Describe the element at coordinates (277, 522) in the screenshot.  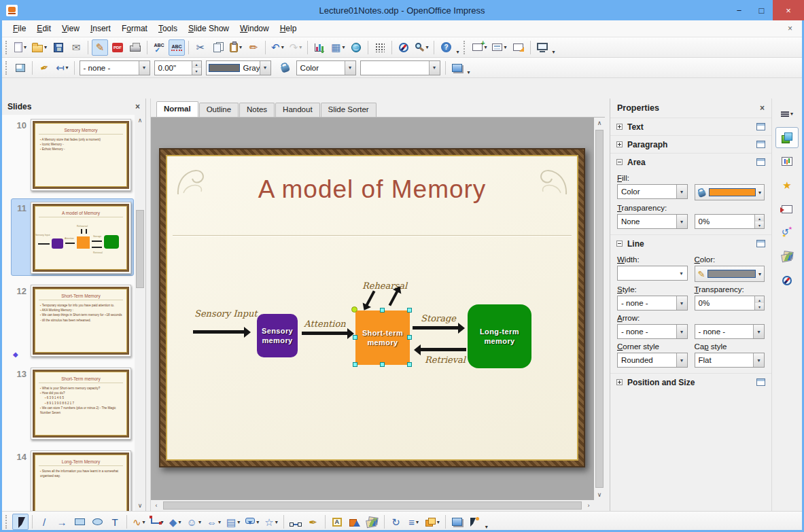
I see `stars-dropdown-icon: ▾` at that location.